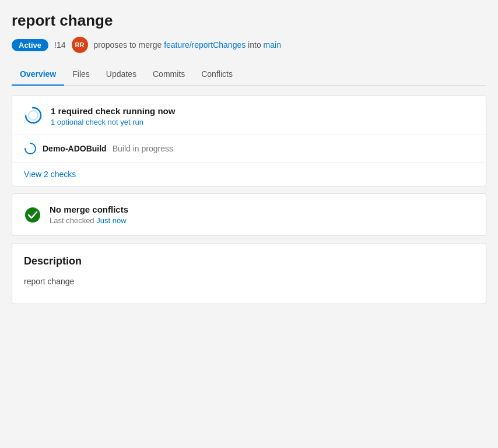  Describe the element at coordinates (113, 122) in the screenshot. I see `optional-check-link: 1 optional check not yet run` at that location.